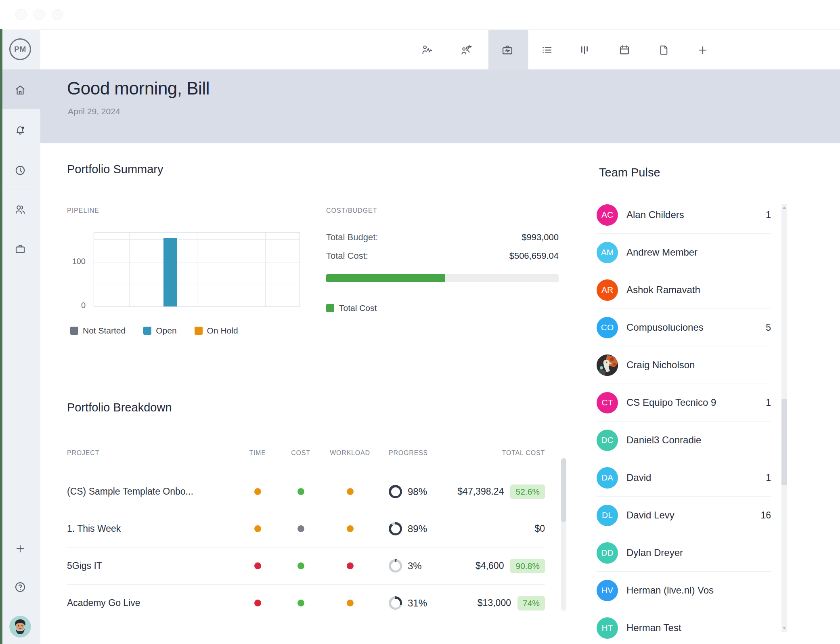 The image size is (840, 644). Describe the element at coordinates (148, 529) in the screenshot. I see `project-name: 1. This Week` at that location.